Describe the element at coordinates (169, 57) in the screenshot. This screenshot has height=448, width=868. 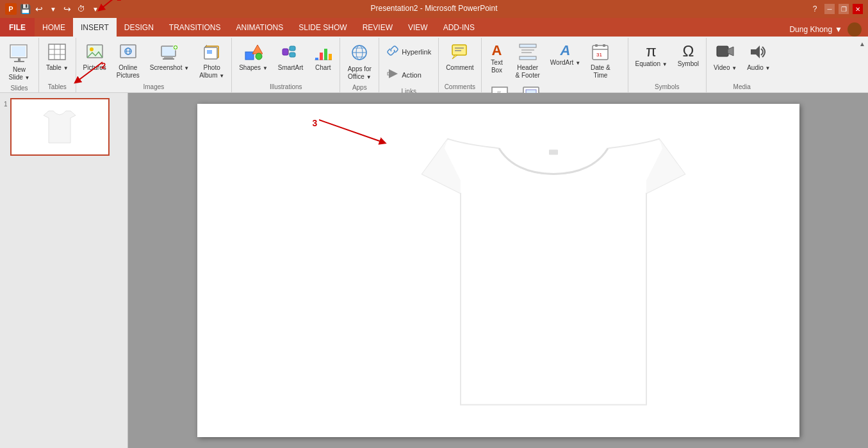
I see `screenshot-button: Screenshot ▼` at that location.